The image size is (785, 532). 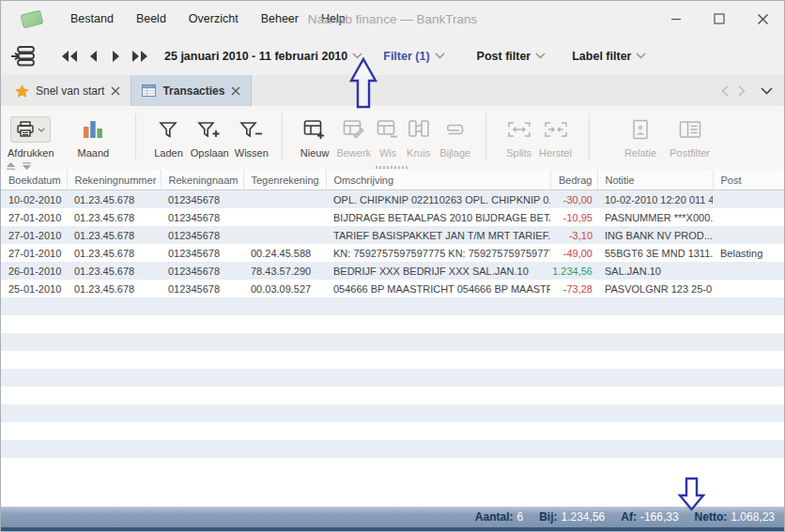 What do you see at coordinates (285, 180) in the screenshot?
I see `column-header-tegenrekening: Tegenrekening` at bounding box center [285, 180].